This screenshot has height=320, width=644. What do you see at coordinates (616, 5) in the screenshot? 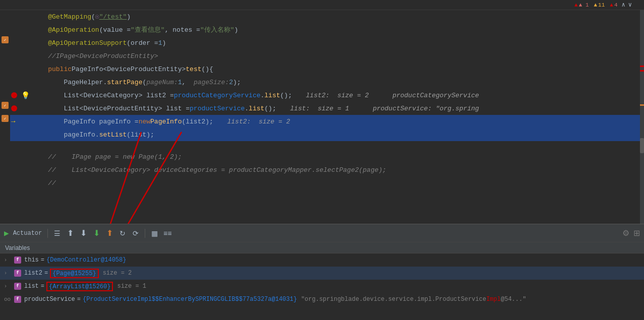
I see `warning-count-3: 4` at bounding box center [616, 5].